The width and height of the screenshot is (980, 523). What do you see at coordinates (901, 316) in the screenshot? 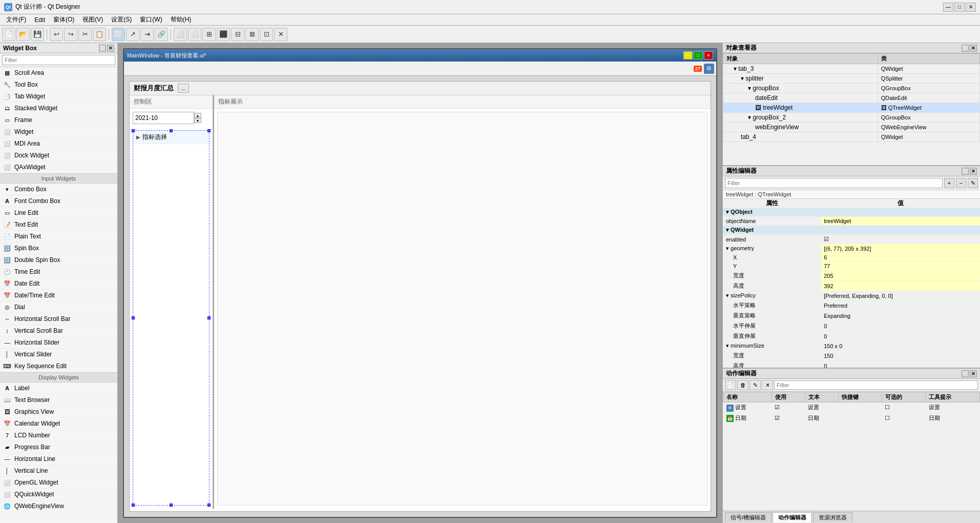
I see `prop-value-vpolicy: Expanding` at bounding box center [901, 316].